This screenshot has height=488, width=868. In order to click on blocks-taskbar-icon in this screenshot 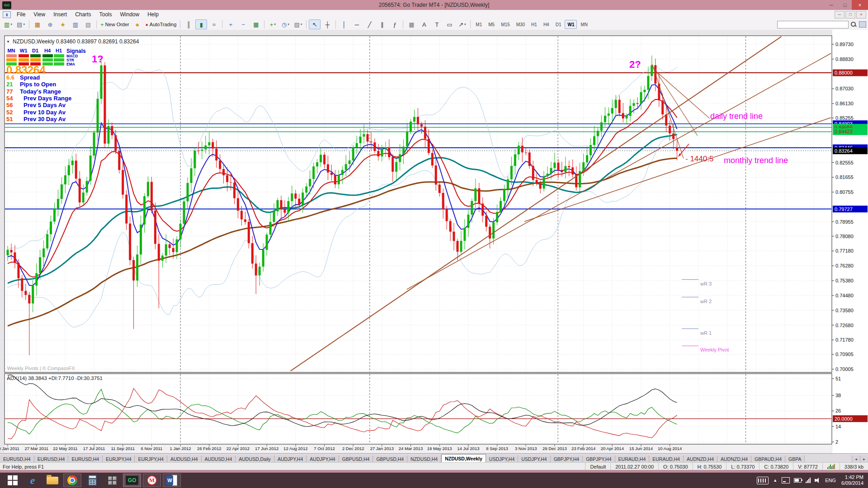, I will do `click(112, 480)`.